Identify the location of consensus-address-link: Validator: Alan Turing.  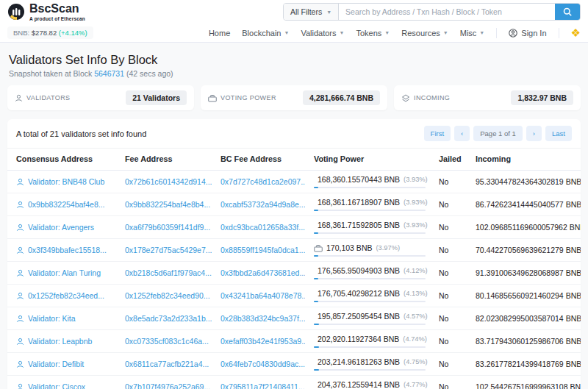
(65, 273).